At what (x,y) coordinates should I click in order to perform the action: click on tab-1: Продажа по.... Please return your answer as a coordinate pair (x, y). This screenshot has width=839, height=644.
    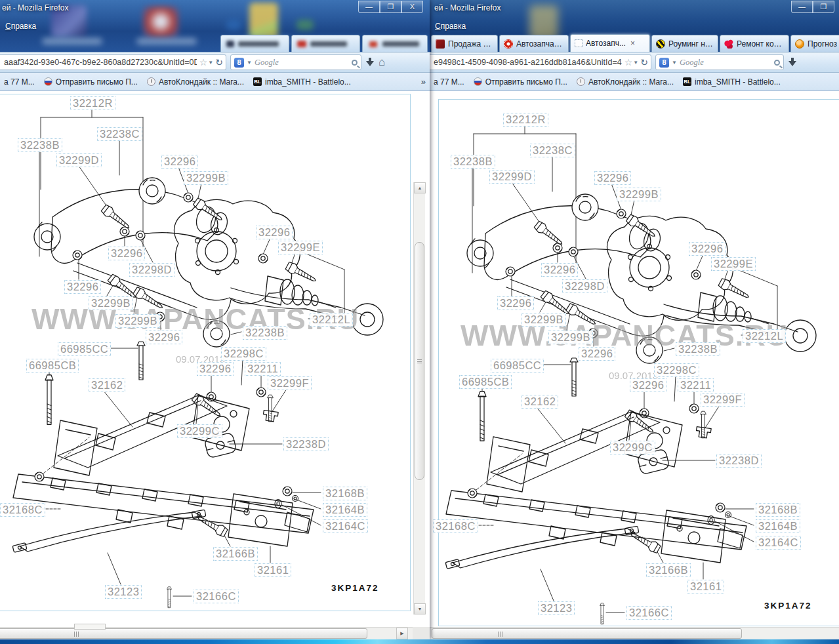
    Looking at the image, I should click on (464, 43).